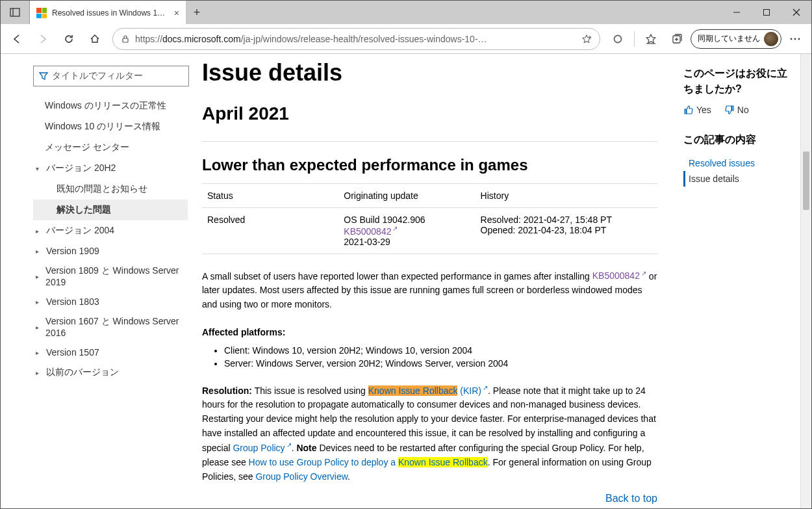 The height and width of the screenshot is (509, 812). I want to click on table-row: Resolved OS Build 19042.906 KB5000842↗ 2…, so click(430, 231).